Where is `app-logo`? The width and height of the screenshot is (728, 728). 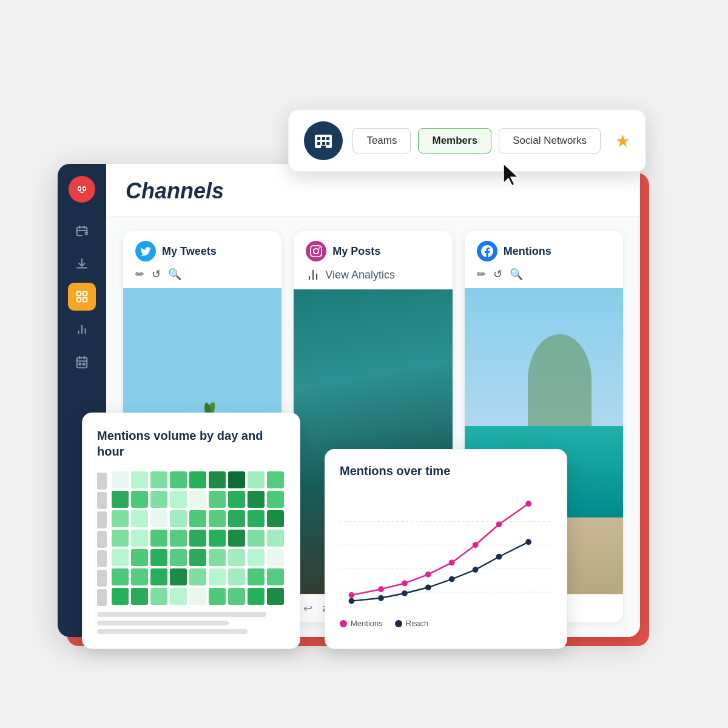 app-logo is located at coordinates (82, 189).